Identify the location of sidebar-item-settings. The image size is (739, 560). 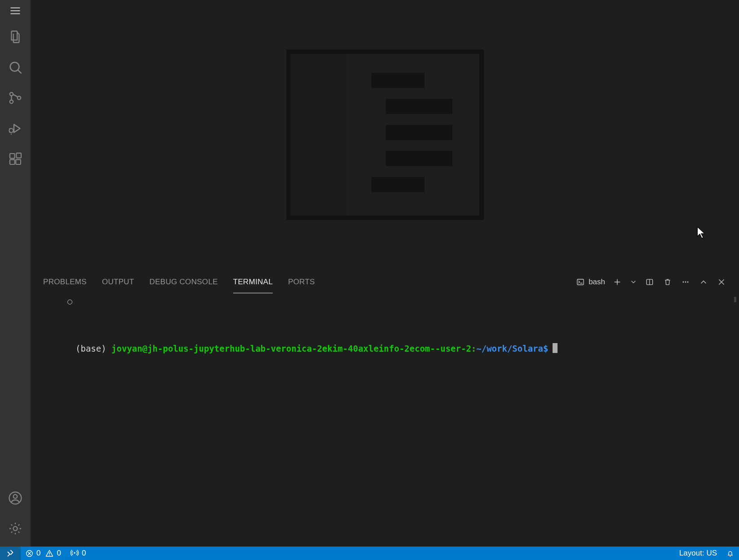
(15, 529).